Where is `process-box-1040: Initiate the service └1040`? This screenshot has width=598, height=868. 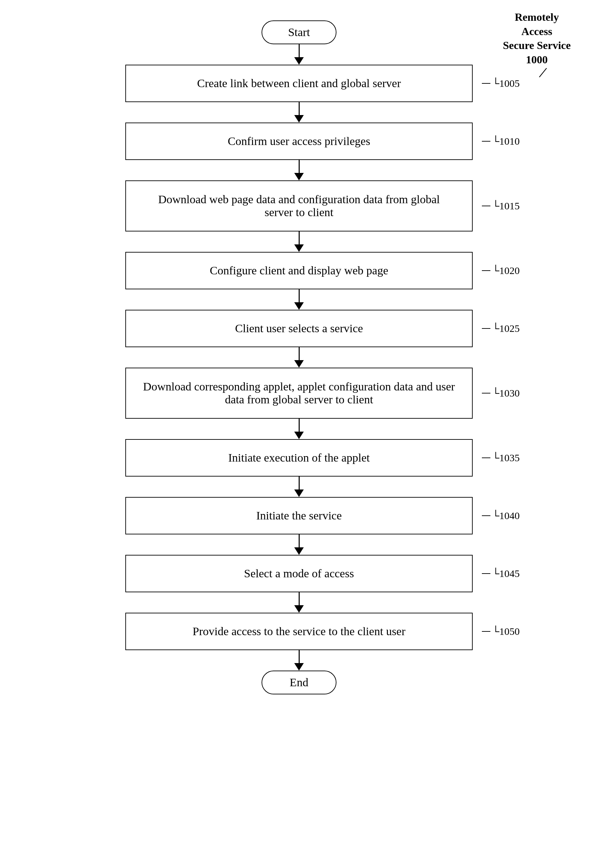 process-box-1040: Initiate the service └1040 is located at coordinates (299, 516).